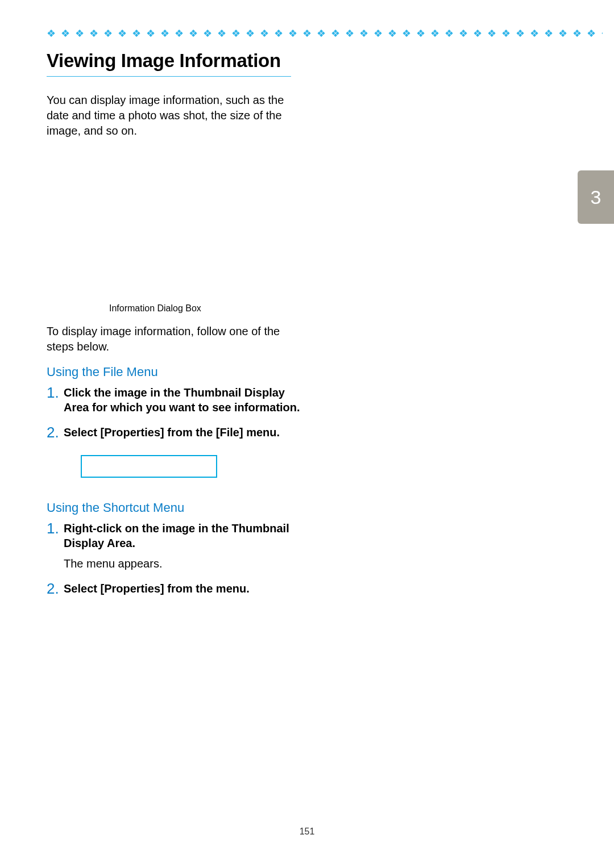 This screenshot has width=614, height=868. I want to click on step-text: Click the image in the Thumbnail Display…, so click(186, 400).